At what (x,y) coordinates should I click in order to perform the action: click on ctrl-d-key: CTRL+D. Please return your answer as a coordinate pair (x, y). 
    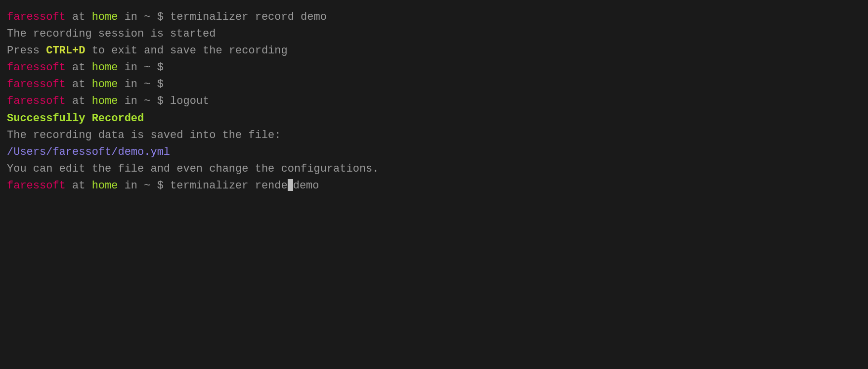
    Looking at the image, I should click on (65, 50).